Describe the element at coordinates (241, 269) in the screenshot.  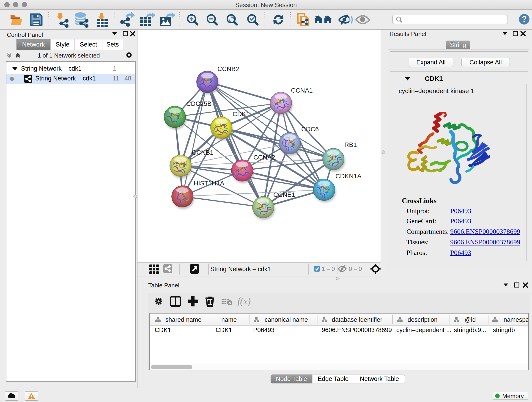
I see `svg-text: String Network – cdk1` at that location.